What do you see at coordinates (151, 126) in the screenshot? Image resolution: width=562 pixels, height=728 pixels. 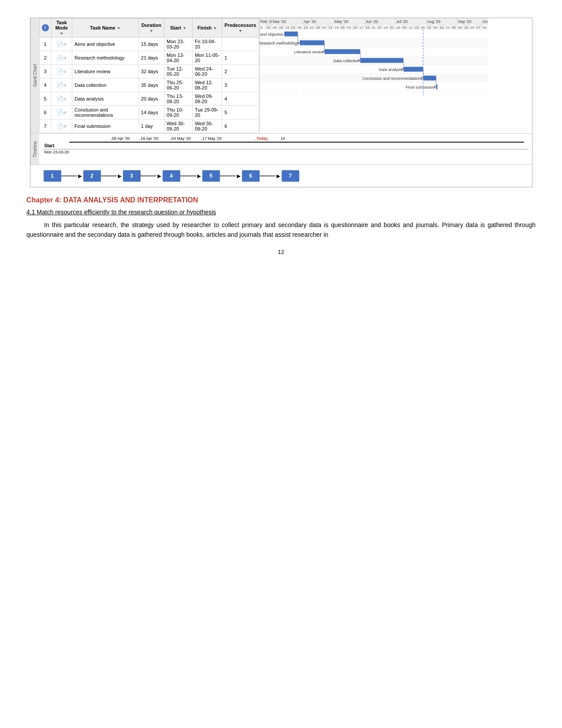 I see `cell-duration: 1 day` at bounding box center [151, 126].